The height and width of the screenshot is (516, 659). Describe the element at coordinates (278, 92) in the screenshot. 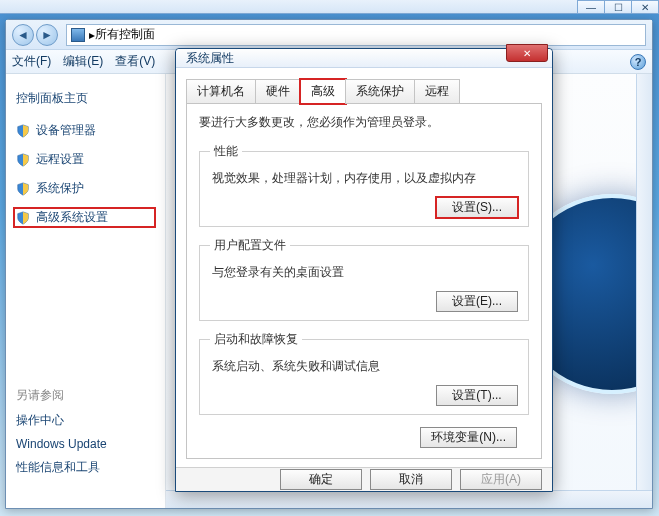

I see `tab-hardware: 硬件` at that location.